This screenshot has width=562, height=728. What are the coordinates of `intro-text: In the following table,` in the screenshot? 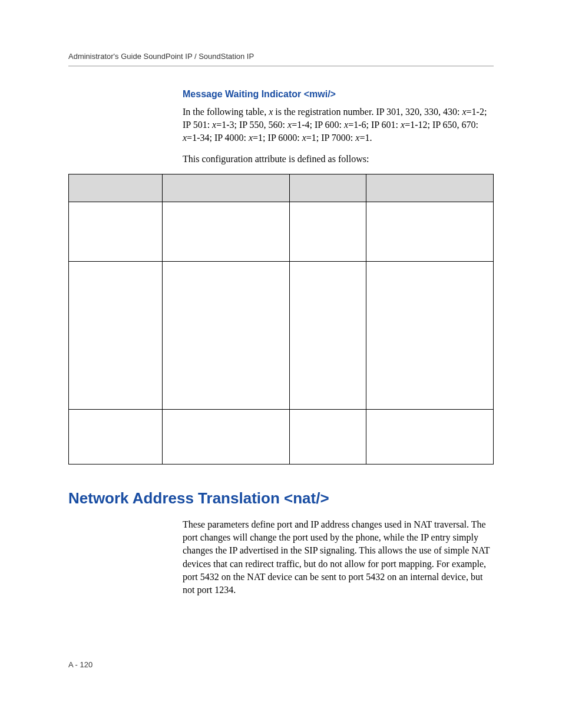 It's located at (226, 112).